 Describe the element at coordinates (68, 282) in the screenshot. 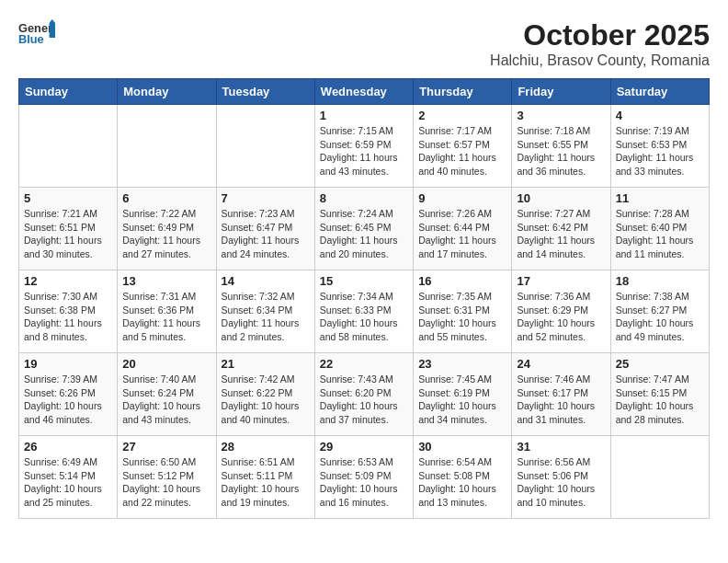

I see `day-number: 12` at that location.